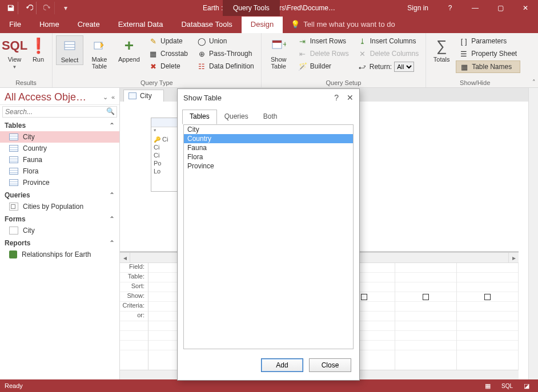 The image size is (538, 392). Describe the element at coordinates (66, 8) in the screenshot. I see `qat-customize-icon: ▾` at that location.